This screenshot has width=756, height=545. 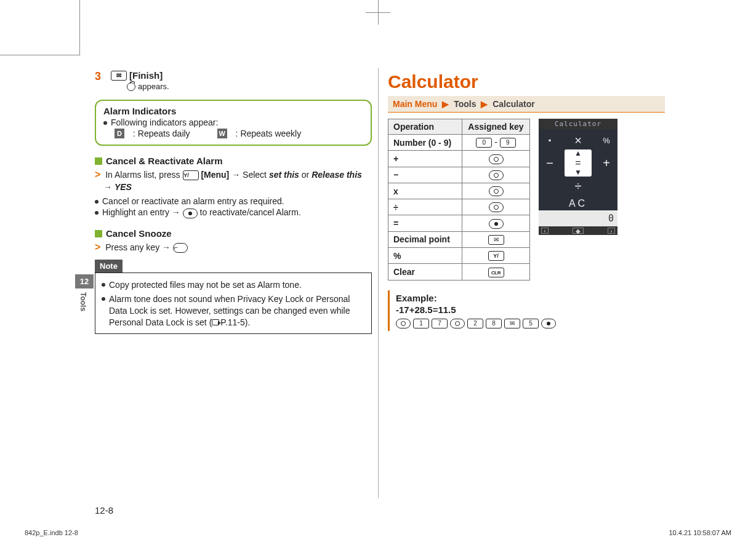 What do you see at coordinates (475, 324) in the screenshot?
I see `number-key-icon: 2` at bounding box center [475, 324].